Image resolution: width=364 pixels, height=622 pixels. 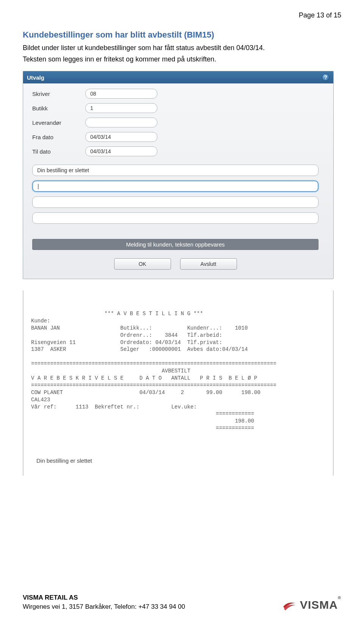 I want to click on avslutt-button: Avslutt, so click(x=209, y=264).